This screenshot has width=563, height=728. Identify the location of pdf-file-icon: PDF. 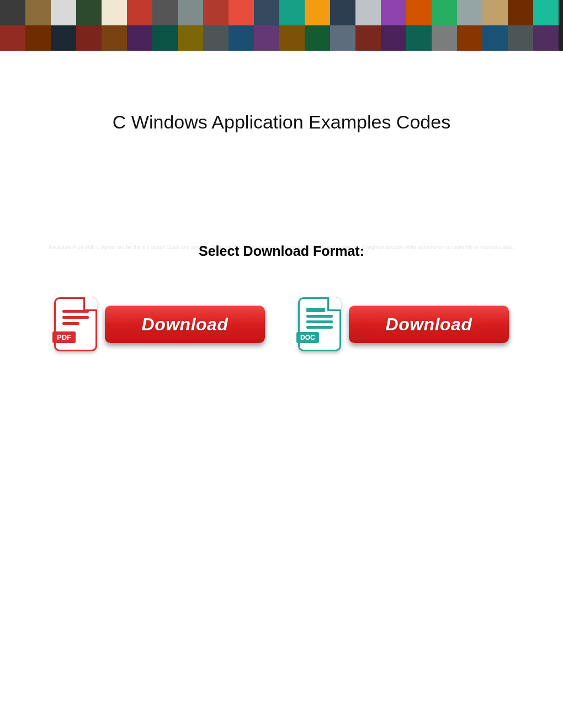
(76, 324).